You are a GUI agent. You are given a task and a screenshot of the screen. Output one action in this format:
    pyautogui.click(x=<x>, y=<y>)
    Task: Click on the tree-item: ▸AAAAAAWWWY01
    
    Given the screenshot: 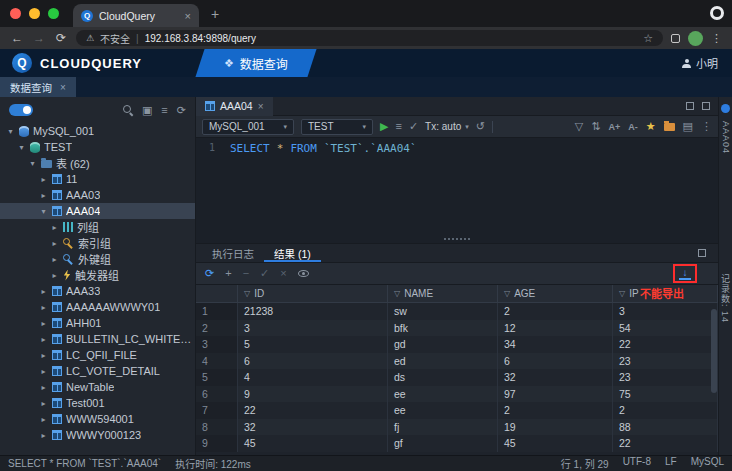 What is the action you would take?
    pyautogui.click(x=98, y=307)
    